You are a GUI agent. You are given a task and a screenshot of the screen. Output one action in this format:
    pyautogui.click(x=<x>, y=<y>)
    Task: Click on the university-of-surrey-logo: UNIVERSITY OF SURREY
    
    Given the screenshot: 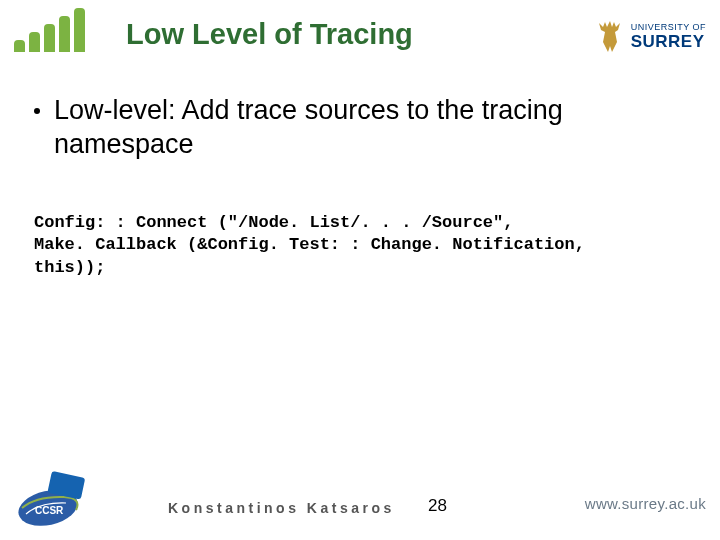 What is the action you would take?
    pyautogui.click(x=650, y=37)
    